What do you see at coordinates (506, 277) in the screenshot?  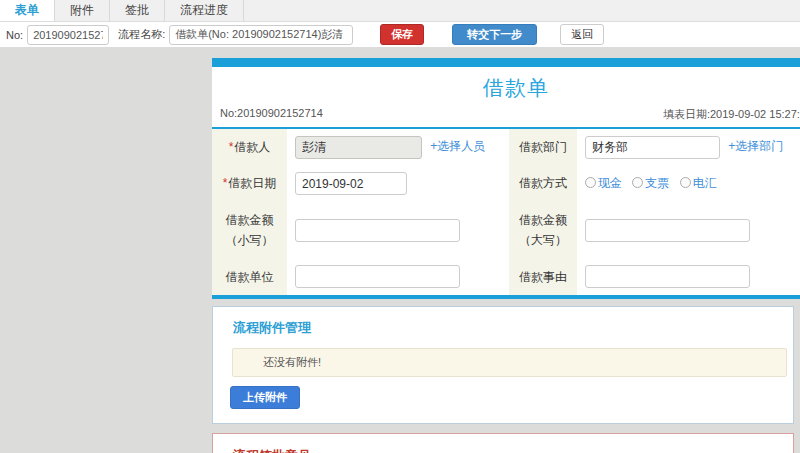 I see `table-row: 借款单位 借款事由` at bounding box center [506, 277].